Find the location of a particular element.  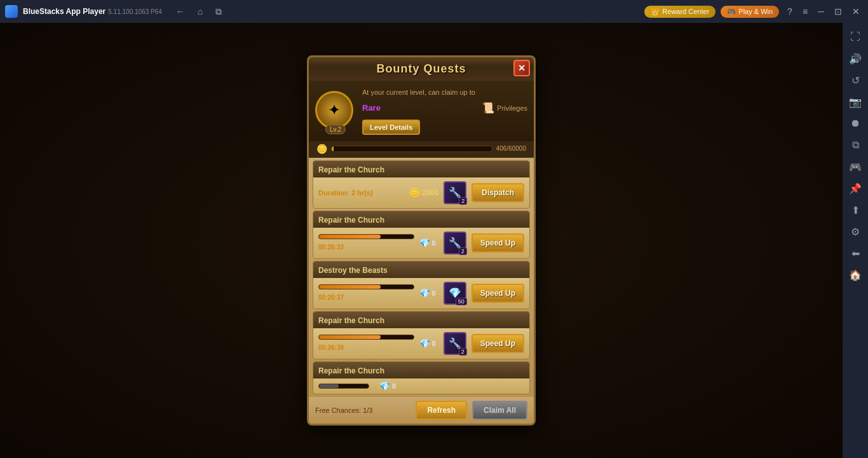

panel-close-button: ✕ is located at coordinates (522, 68).